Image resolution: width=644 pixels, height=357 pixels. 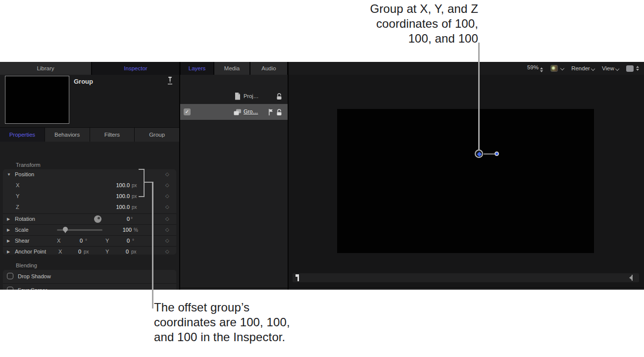 What do you see at coordinates (222, 322) in the screenshot?
I see `callout-bottom-line2: coordinates are 100, 100,` at bounding box center [222, 322].